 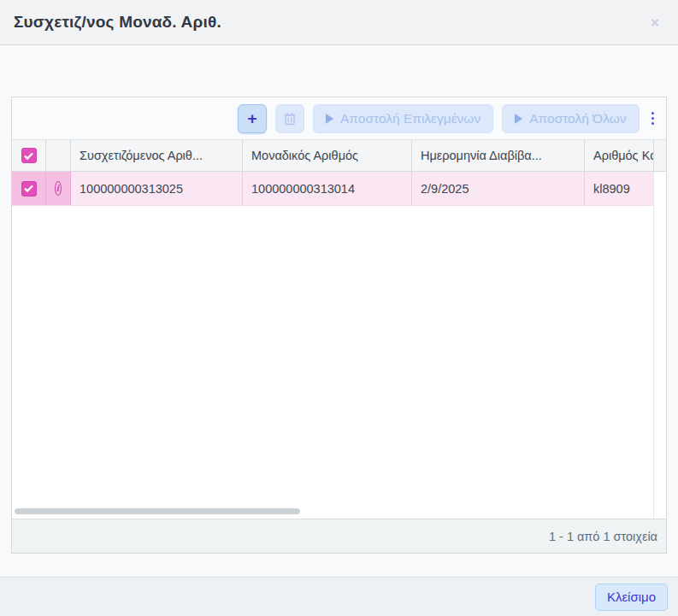 I want to click on dialog-title: Συσχετιζ/νος Μοναδ. Αριθ., so click(x=118, y=22).